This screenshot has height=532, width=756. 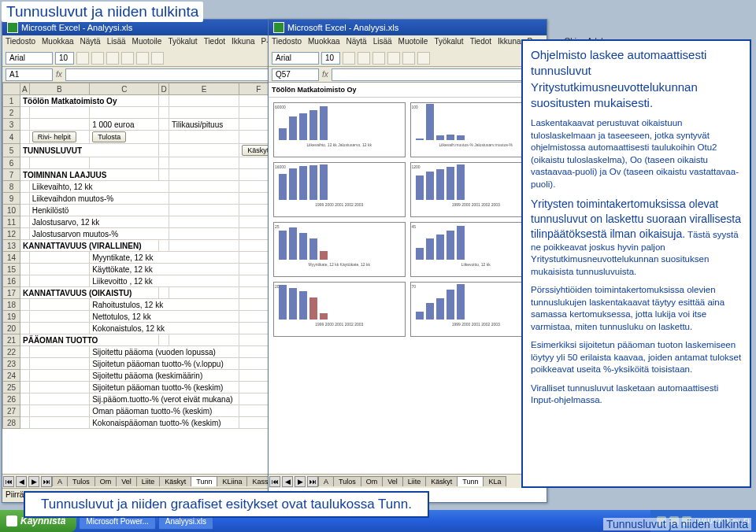 I want to click on sheet-button: Rivi- helpit, so click(x=54, y=137).